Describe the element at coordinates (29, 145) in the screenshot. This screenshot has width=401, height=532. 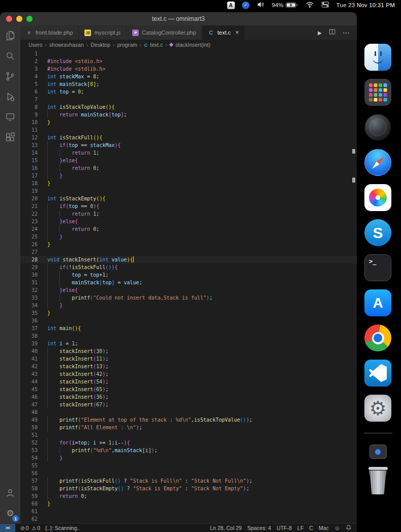
I see `line-number: 13` at that location.